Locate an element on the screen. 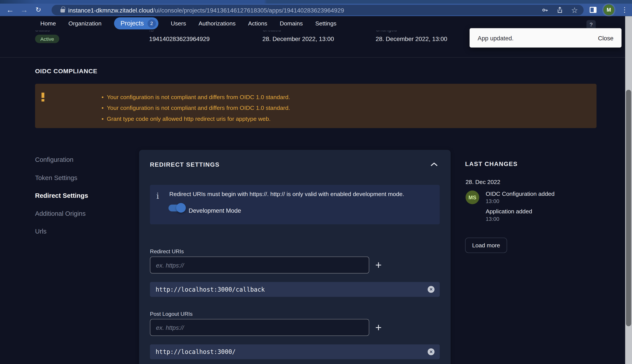 The width and height of the screenshot is (632, 364). oidc-compliance-warning-box: Your configuration is not compliant and … is located at coordinates (316, 106).